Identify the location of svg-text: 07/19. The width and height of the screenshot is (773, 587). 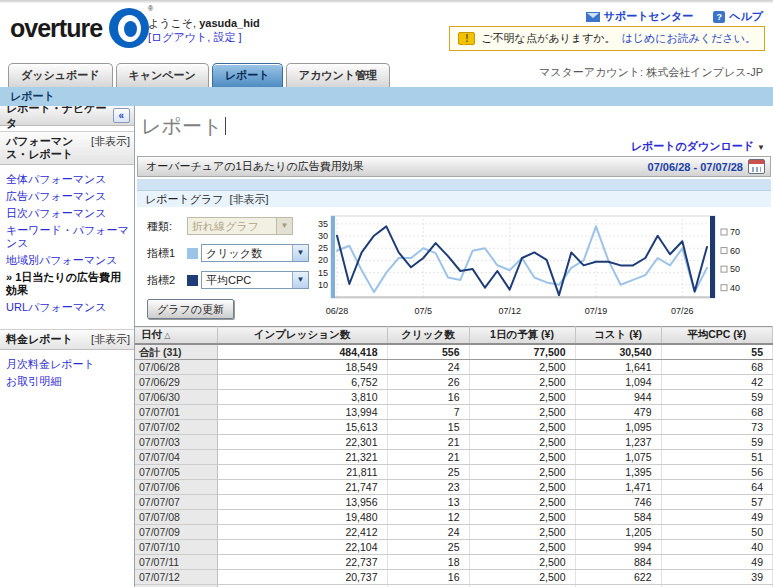
(596, 311).